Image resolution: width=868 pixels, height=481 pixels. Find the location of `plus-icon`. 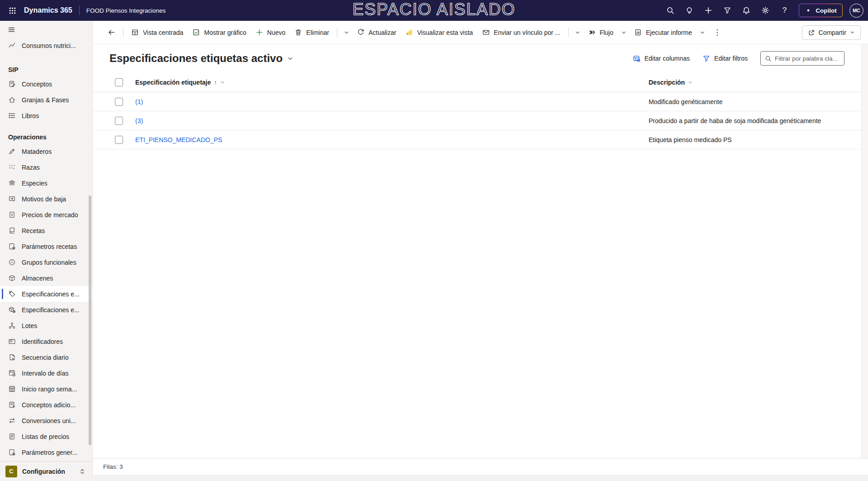

plus-icon is located at coordinates (708, 11).